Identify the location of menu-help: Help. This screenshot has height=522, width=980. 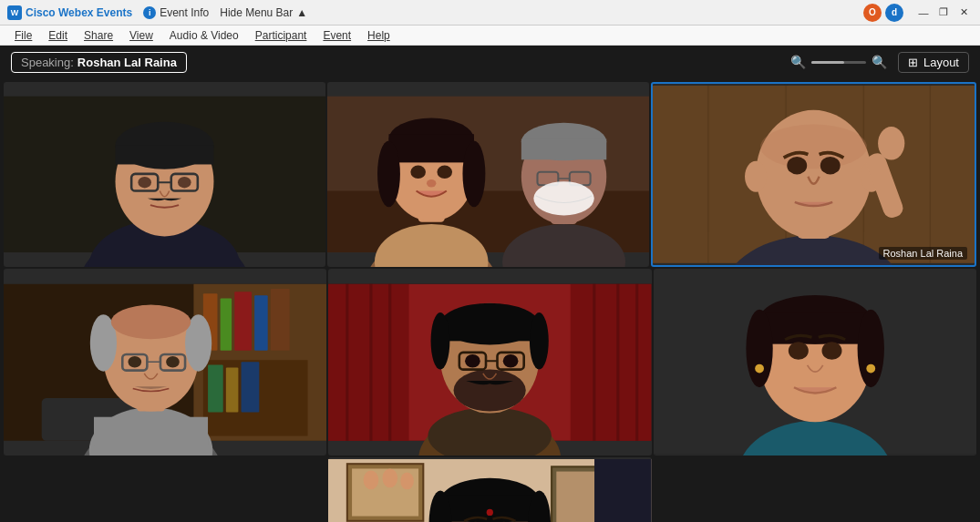
(379, 36).